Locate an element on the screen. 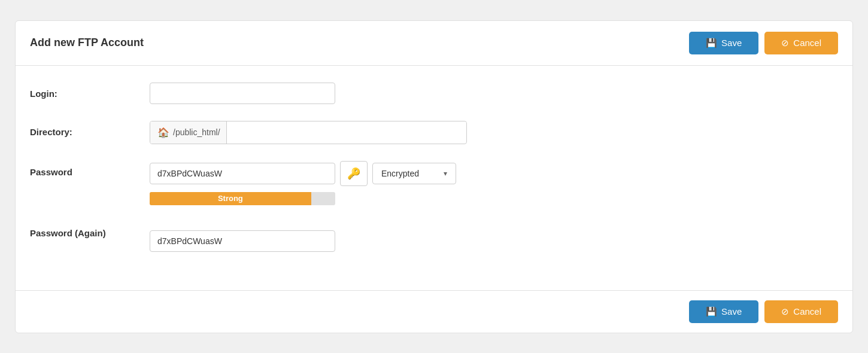 The width and height of the screenshot is (868, 353). header-save-label: Save is located at coordinates (732, 43).